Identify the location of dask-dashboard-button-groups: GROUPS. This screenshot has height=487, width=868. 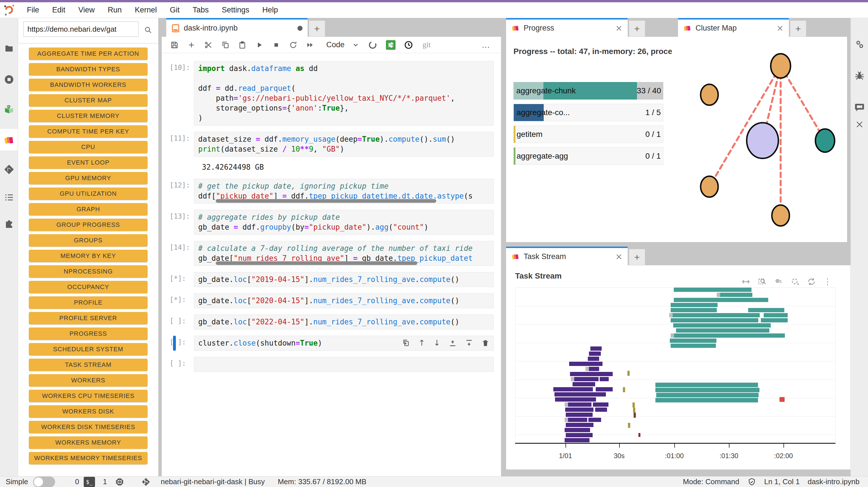
(88, 241).